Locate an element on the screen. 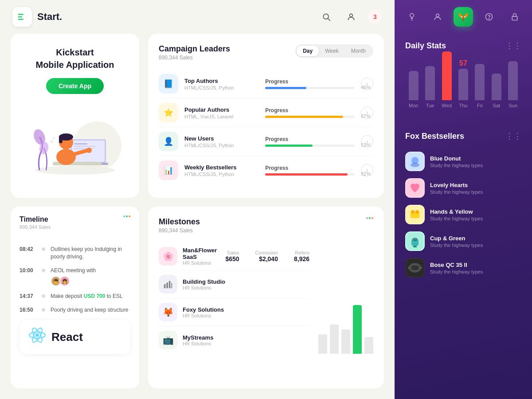 This screenshot has height=399, width=532. notification-badge: 3 is located at coordinates (375, 17).